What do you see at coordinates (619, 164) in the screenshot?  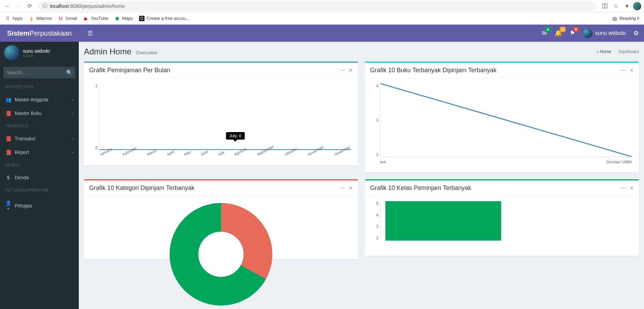 I see `xtick: Simulasi UNBK` at bounding box center [619, 164].